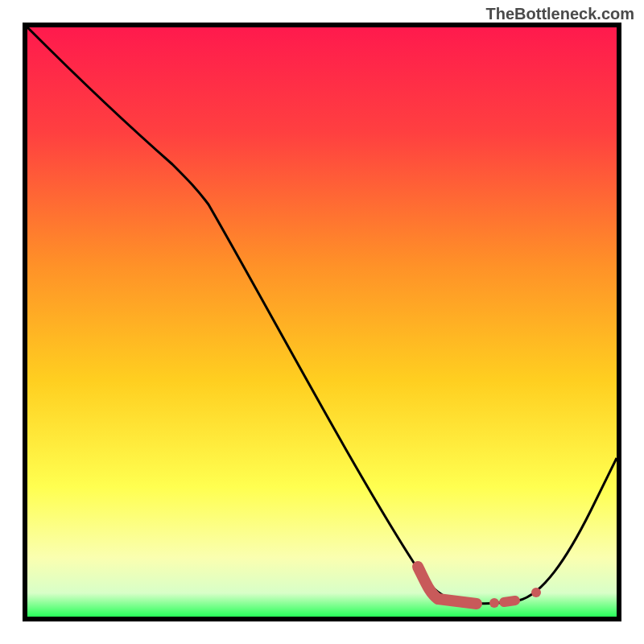 This screenshot has width=644, height=644. I want to click on optimal-zone-segment-right, so click(510, 601).